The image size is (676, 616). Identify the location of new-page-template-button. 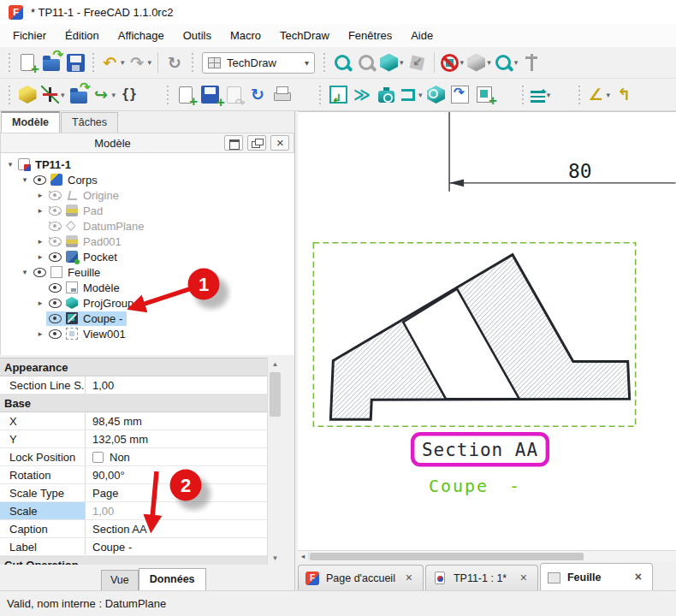
(210, 95).